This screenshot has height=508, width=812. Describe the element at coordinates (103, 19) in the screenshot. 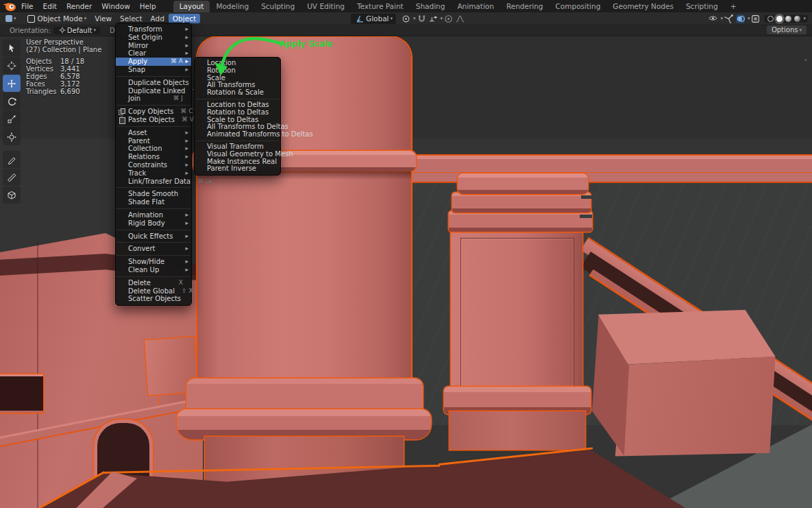

I see `viewport-menu-label: View` at that location.